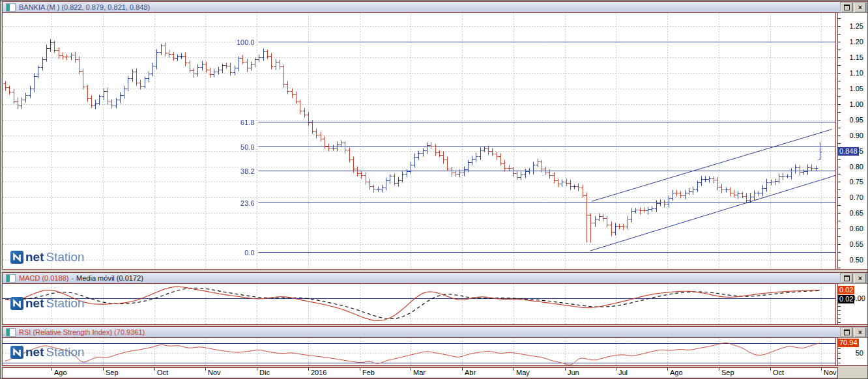 The width and height of the screenshot is (868, 379). Describe the element at coordinates (856, 182) in the screenshot. I see `price-axis-label: 0.75` at that location.